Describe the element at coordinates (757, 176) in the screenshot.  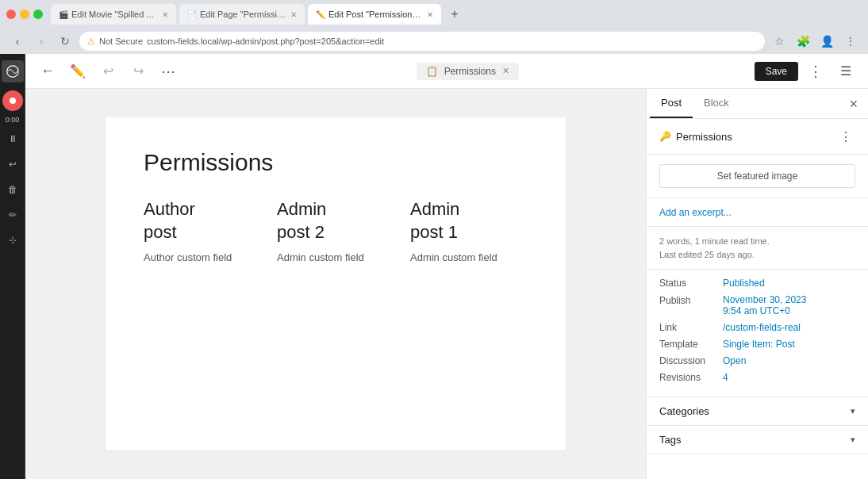
I see `featured-image-section: Set featured image` at that location.